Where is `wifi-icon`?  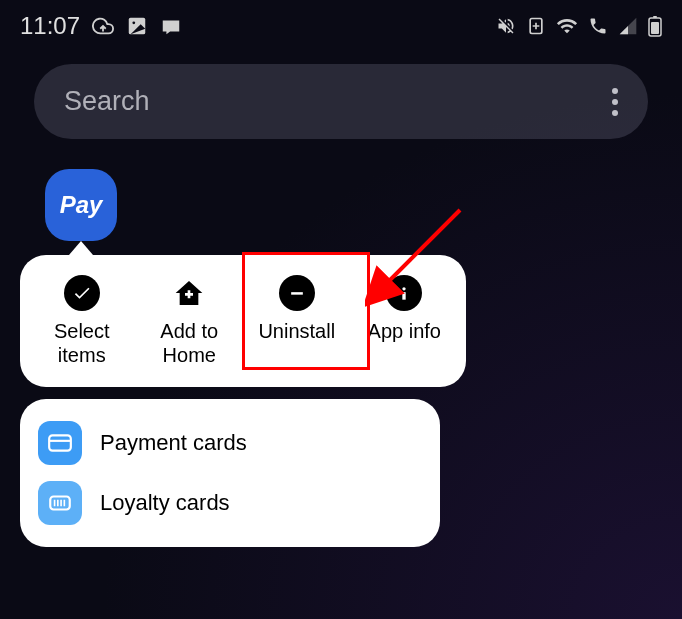 wifi-icon is located at coordinates (567, 26).